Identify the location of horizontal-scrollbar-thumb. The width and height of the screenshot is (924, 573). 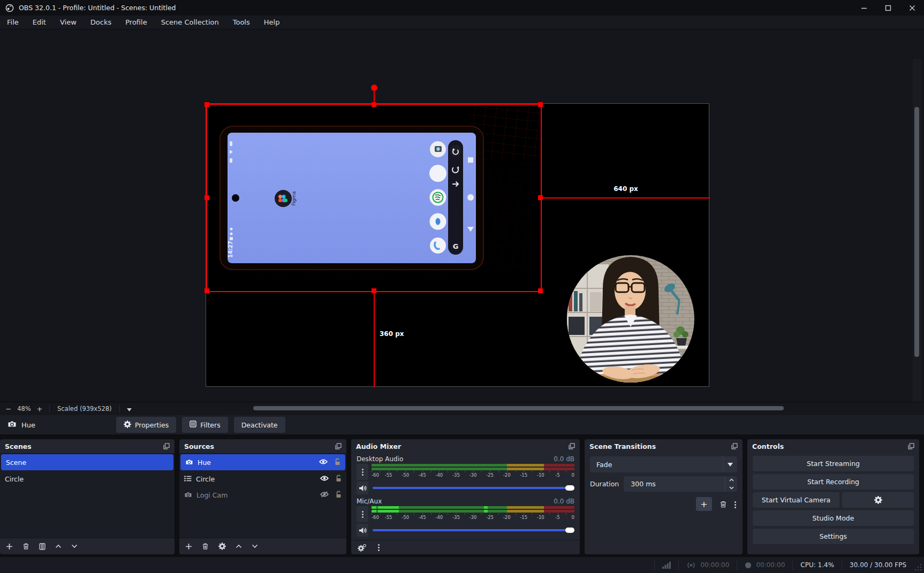
(518, 408).